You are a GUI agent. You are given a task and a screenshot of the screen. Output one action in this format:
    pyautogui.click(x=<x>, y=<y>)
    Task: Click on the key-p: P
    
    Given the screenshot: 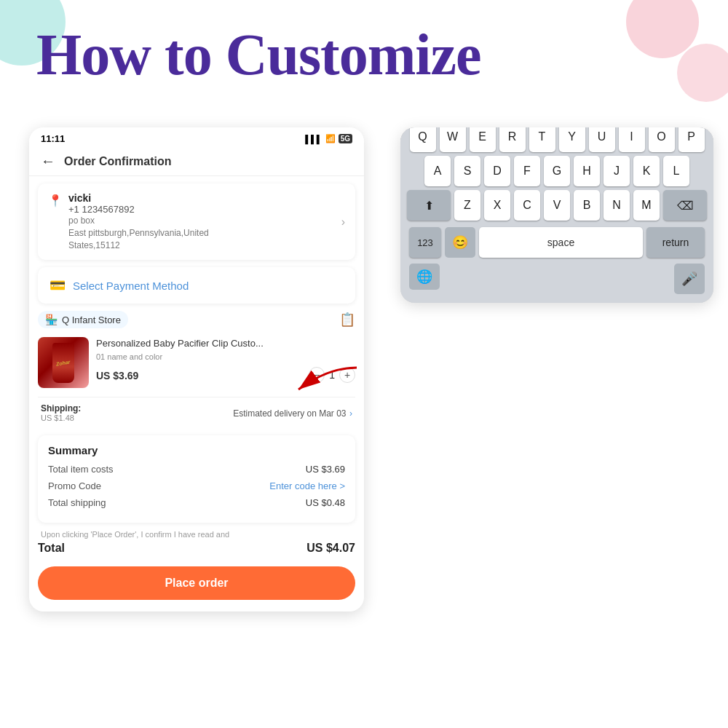 What is the action you would take?
    pyautogui.click(x=692, y=140)
    